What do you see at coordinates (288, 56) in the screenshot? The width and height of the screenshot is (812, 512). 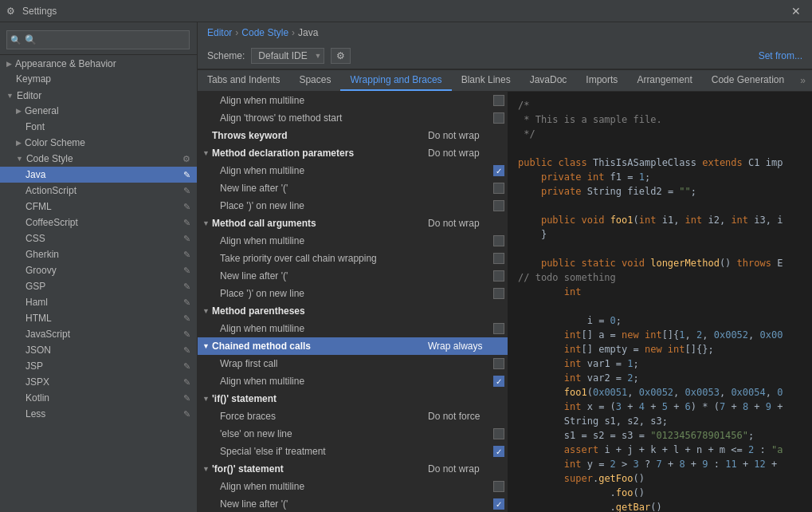 I see `scheme-select: Default IDE` at bounding box center [288, 56].